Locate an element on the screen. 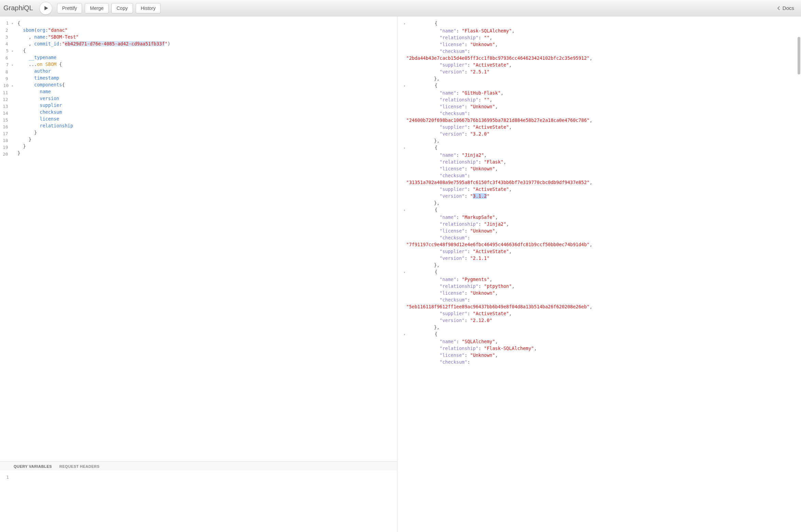 The image size is (801, 532). app-logo: GraphiQL is located at coordinates (18, 8).